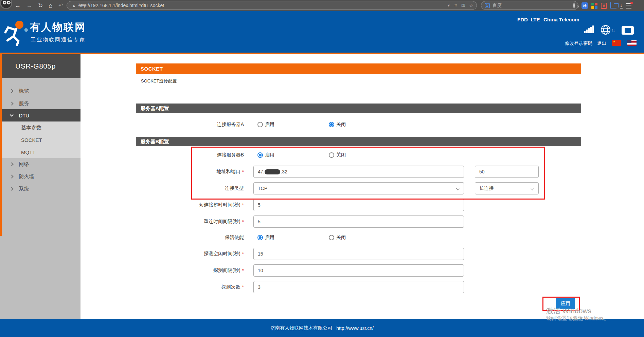  Describe the element at coordinates (359, 254) in the screenshot. I see `probe-idle-input: 15` at that location.